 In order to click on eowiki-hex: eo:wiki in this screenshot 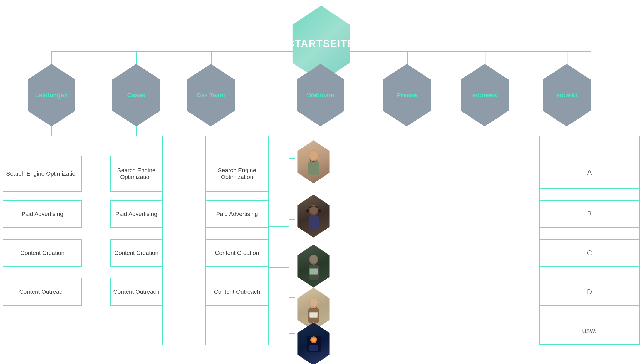, I will do `click(567, 95)`.